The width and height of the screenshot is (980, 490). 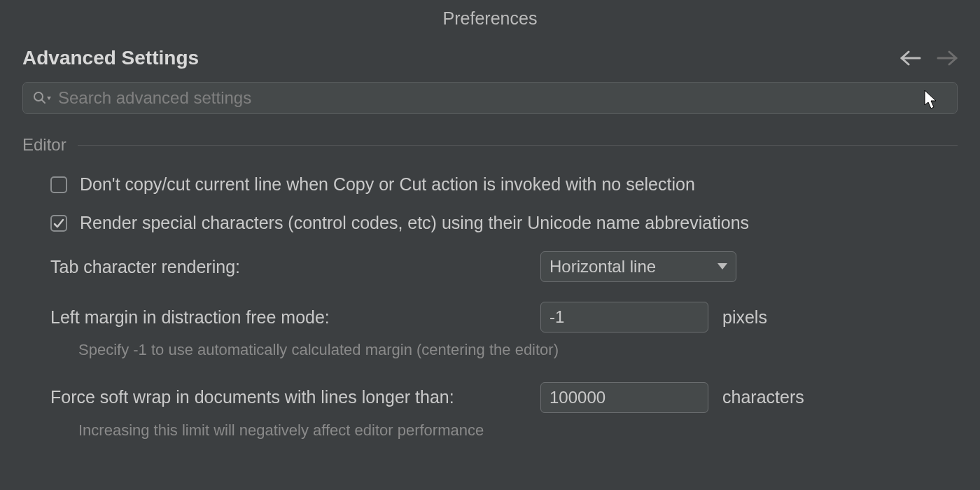 I want to click on divider, so click(x=518, y=146).